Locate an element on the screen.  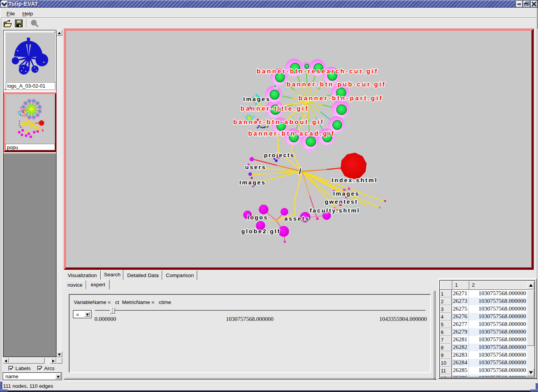
svg-text: gwentest is located at coordinates (341, 201).